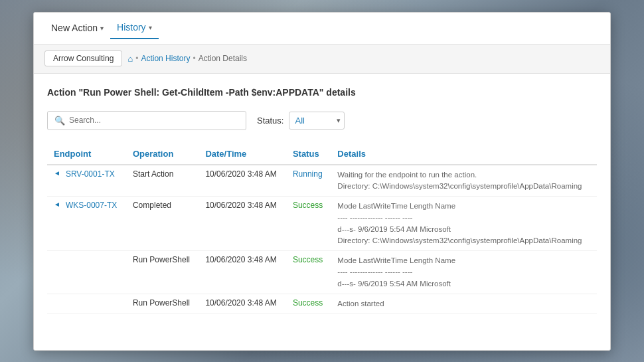 This screenshot has width=644, height=362. What do you see at coordinates (152, 205) in the screenshot?
I see `operation-text: Completed` at bounding box center [152, 205].